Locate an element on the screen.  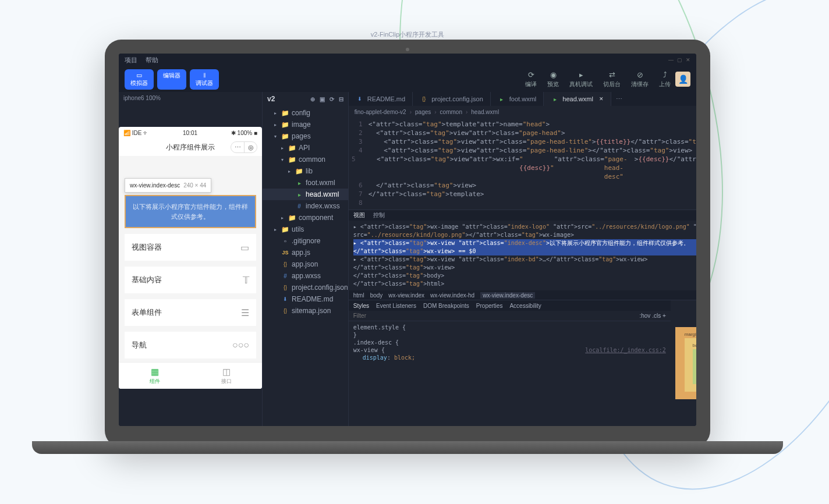
styles-tab: Properties is located at coordinates (490, 306).